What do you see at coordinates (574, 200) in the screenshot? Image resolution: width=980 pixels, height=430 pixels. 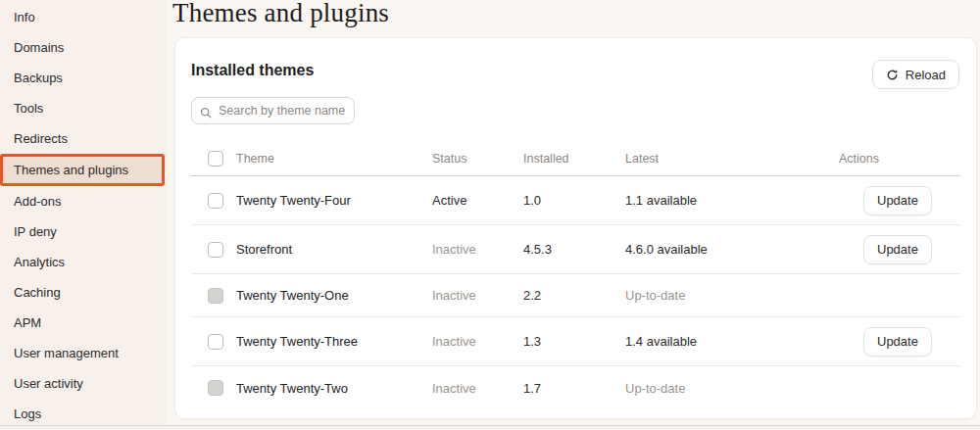 I see `installed-version: 1.0` at bounding box center [574, 200].